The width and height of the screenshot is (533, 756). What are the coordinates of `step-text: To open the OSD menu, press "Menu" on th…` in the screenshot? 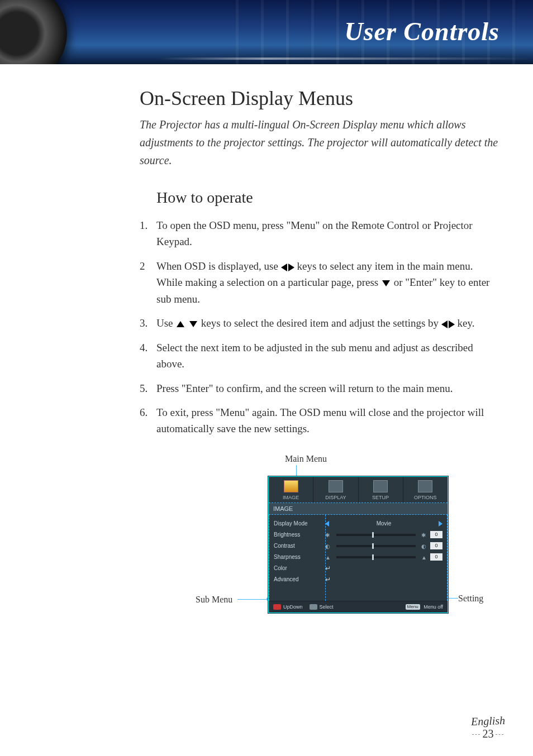 It's located at (315, 233).